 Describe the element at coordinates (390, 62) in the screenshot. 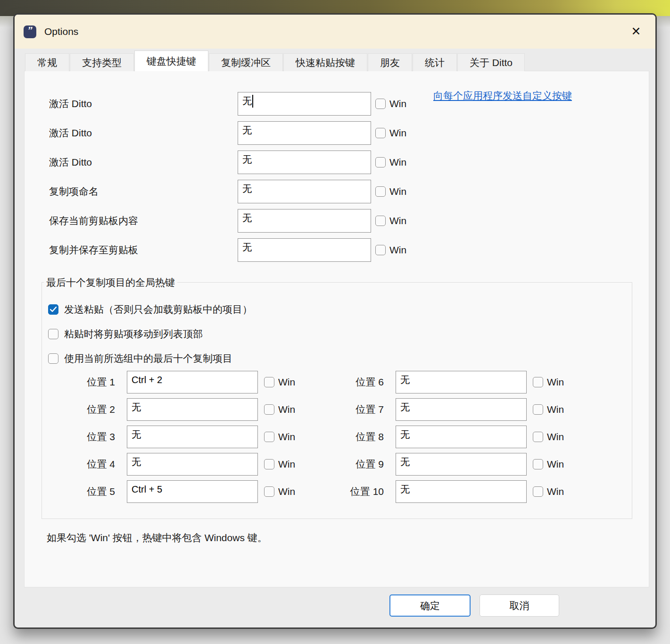

I see `tab: 朋友` at that location.